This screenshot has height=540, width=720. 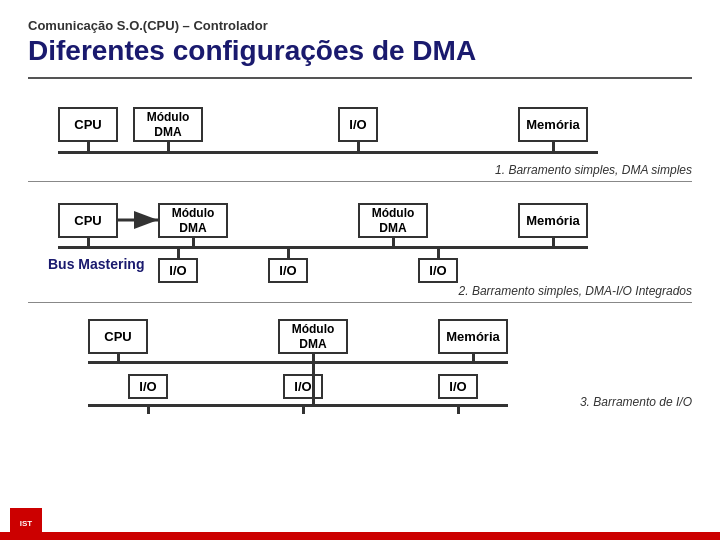 I want to click on d3-bus-top, so click(x=298, y=362).